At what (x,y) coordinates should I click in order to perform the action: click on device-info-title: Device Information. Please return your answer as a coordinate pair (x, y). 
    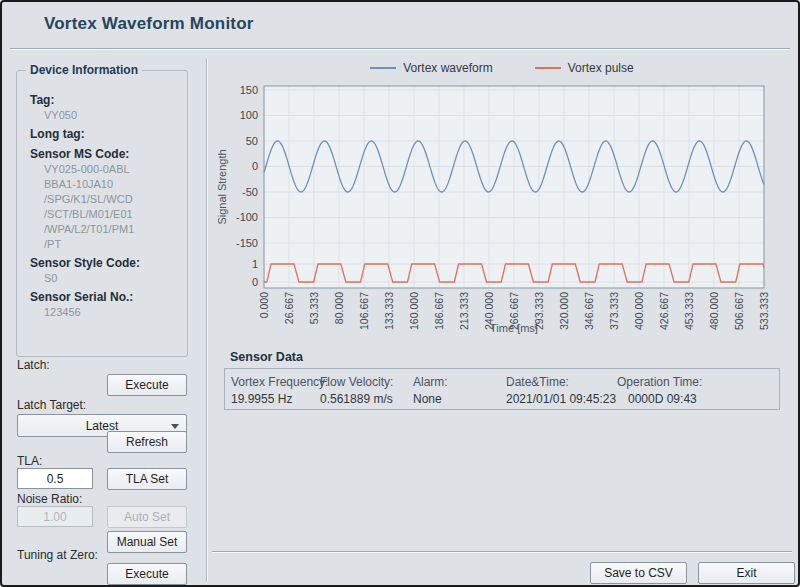
    Looking at the image, I should click on (84, 70).